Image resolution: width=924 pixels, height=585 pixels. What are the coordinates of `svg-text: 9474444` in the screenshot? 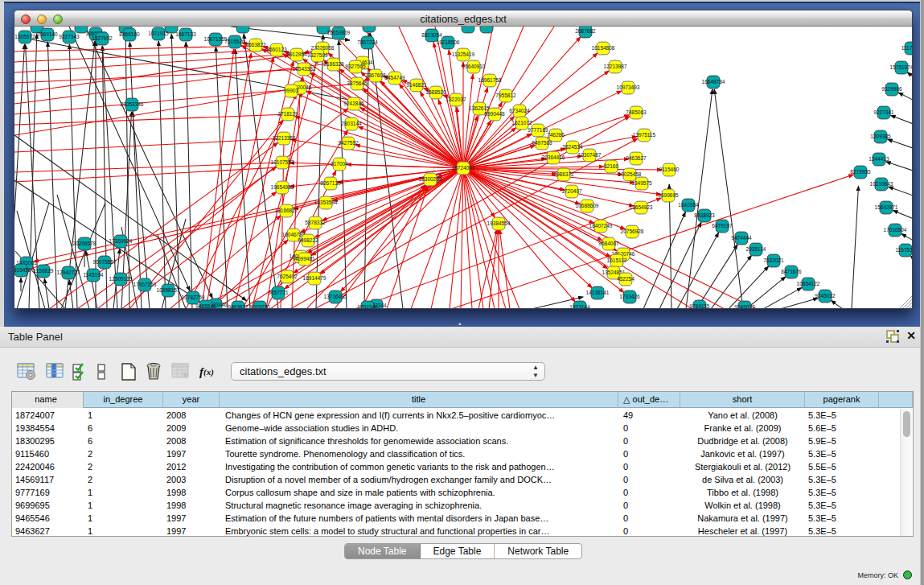 It's located at (741, 238).